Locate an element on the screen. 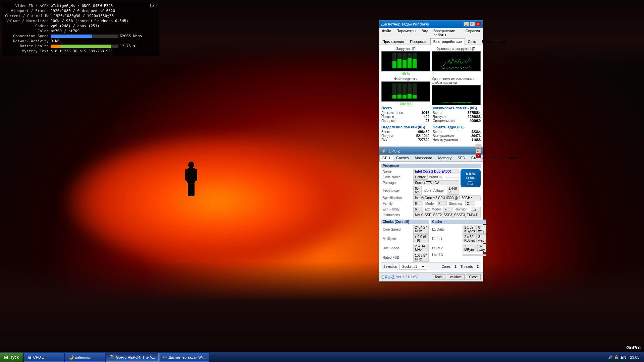  commit-total-label: Всего is located at coordinates (386, 132).